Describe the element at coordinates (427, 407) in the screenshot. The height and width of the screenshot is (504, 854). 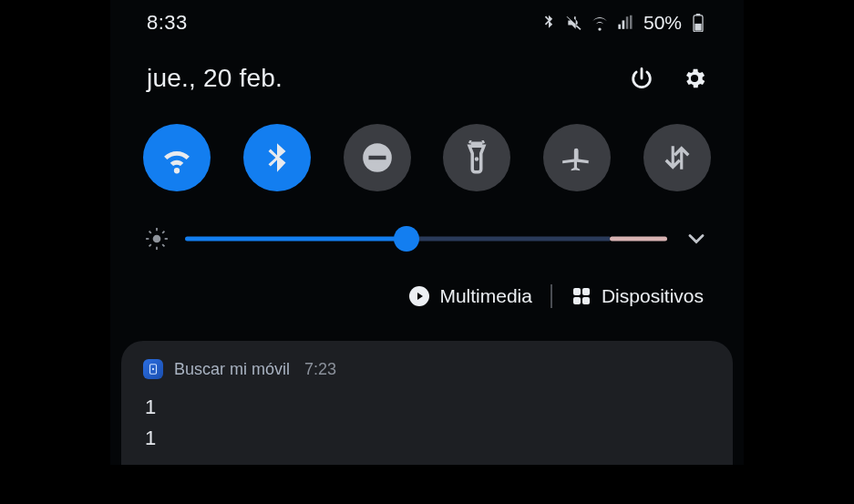
I see `notification-title: 1` at that location.